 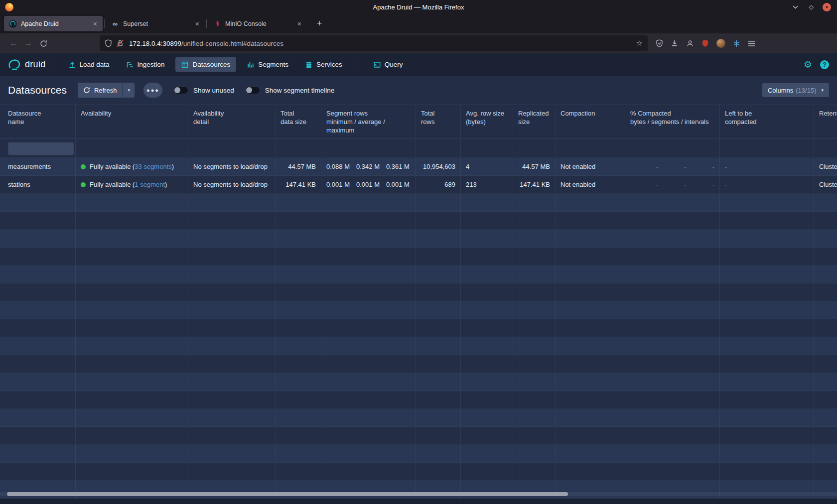 What do you see at coordinates (418, 185) in the screenshot?
I see `table-row-stations: stations Fully available (1 segment) No …` at bounding box center [418, 185].